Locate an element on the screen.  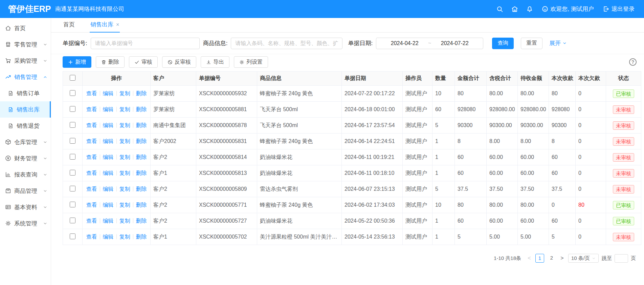
cell-customer: 客户2 is located at coordinates (173, 221).